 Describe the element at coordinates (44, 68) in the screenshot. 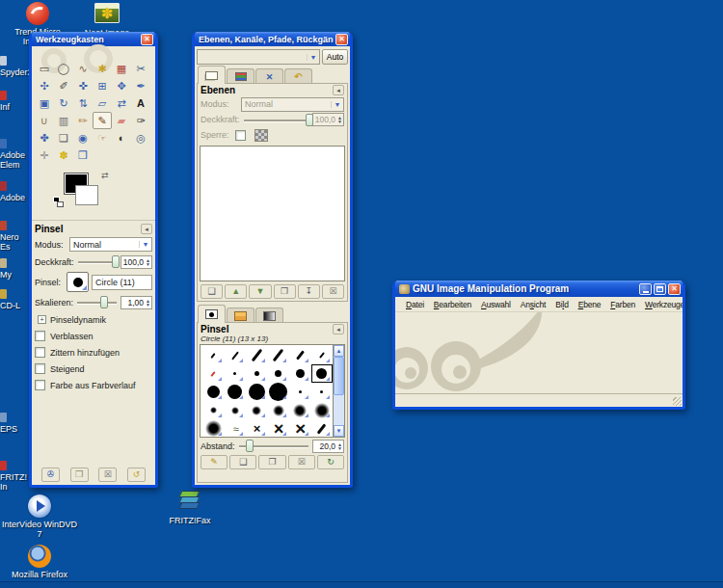

I see `tool-rect-select: ▭` at that location.